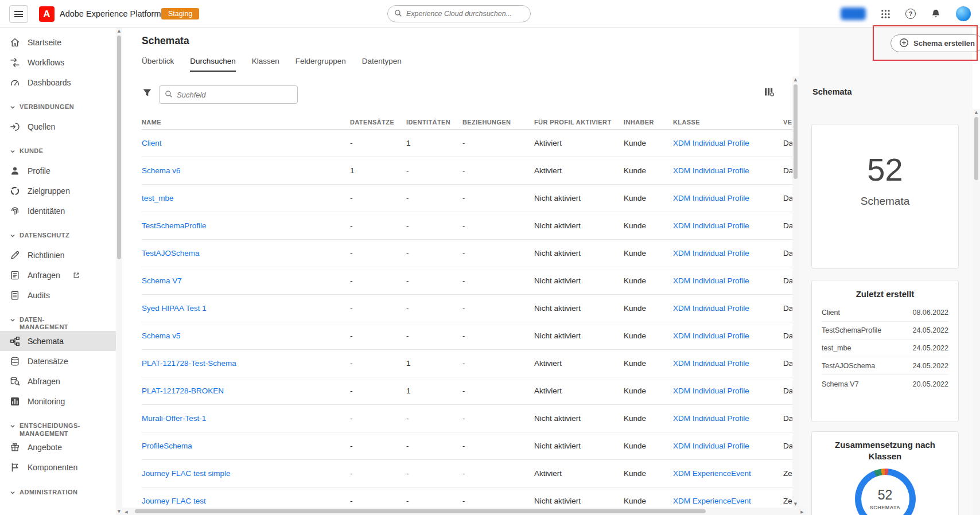 Image resolution: width=980 pixels, height=515 pixels. What do you see at coordinates (728, 122) in the screenshot?
I see `col-klasse: KLASSE` at bounding box center [728, 122].